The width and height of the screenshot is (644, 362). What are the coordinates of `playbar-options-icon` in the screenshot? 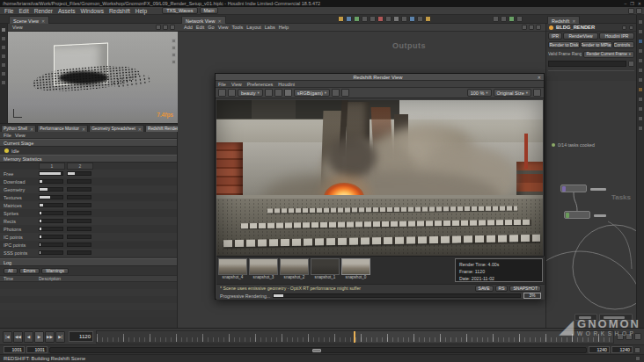 It's located at (620, 337).